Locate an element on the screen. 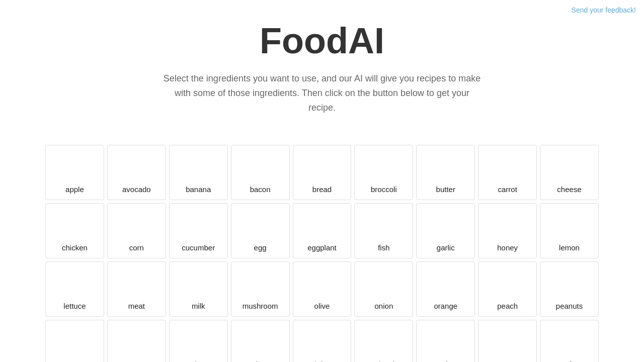 This screenshot has width=644, height=362. subtitle: Select the ingredients you want to use, … is located at coordinates (322, 93).